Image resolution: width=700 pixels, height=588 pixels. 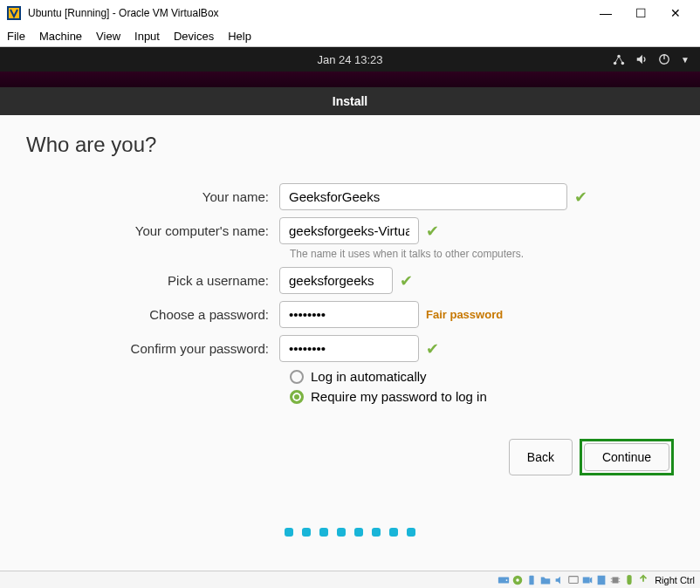 What do you see at coordinates (350, 59) in the screenshot?
I see `ubuntu-topbar: Jan 24 13:23 ▼` at bounding box center [350, 59].